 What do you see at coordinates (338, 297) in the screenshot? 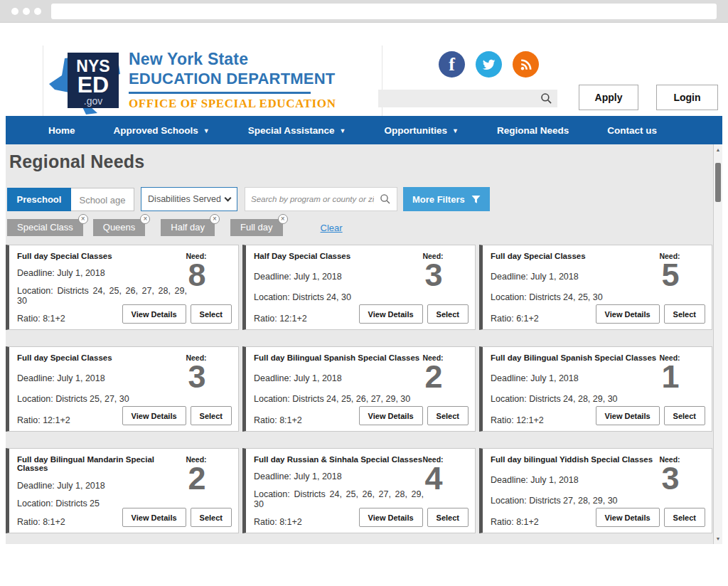
I see `need-card-location: Location: Districts 24, 30` at bounding box center [338, 297].